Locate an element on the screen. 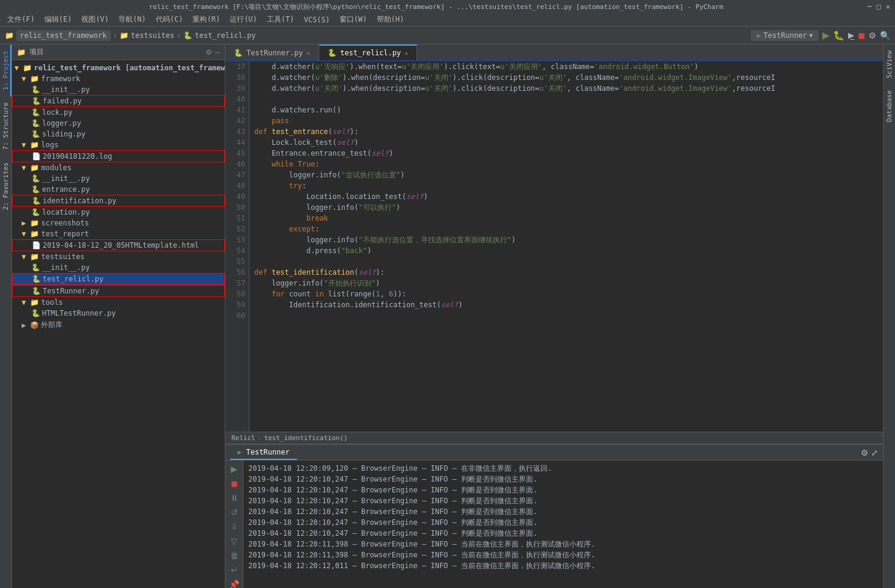 This screenshot has width=895, height=588. menu-window: 窗口(W) is located at coordinates (353, 19).